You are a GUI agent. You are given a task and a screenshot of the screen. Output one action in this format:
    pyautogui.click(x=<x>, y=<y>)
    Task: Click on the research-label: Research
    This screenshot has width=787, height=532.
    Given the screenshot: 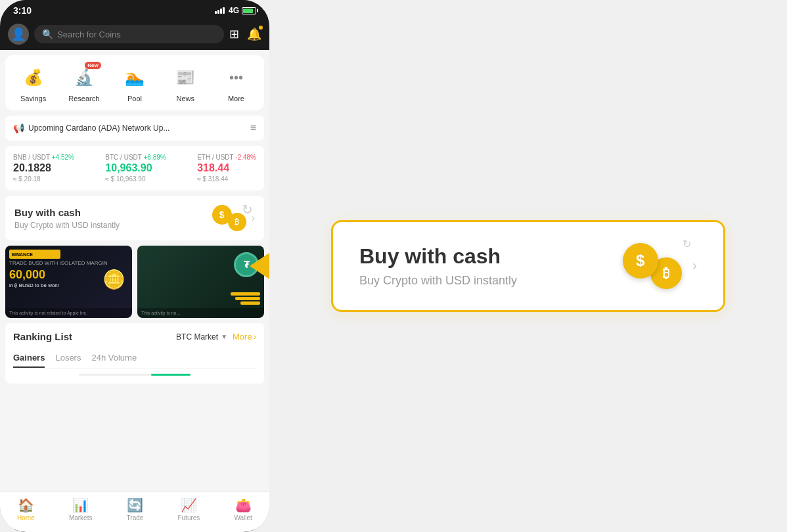 What is the action you would take?
    pyautogui.click(x=84, y=99)
    